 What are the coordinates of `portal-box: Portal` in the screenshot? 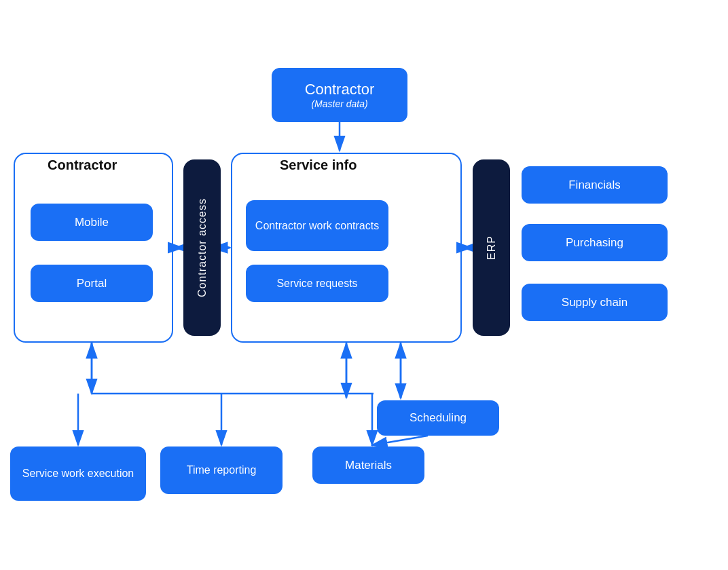 It's located at (92, 284).